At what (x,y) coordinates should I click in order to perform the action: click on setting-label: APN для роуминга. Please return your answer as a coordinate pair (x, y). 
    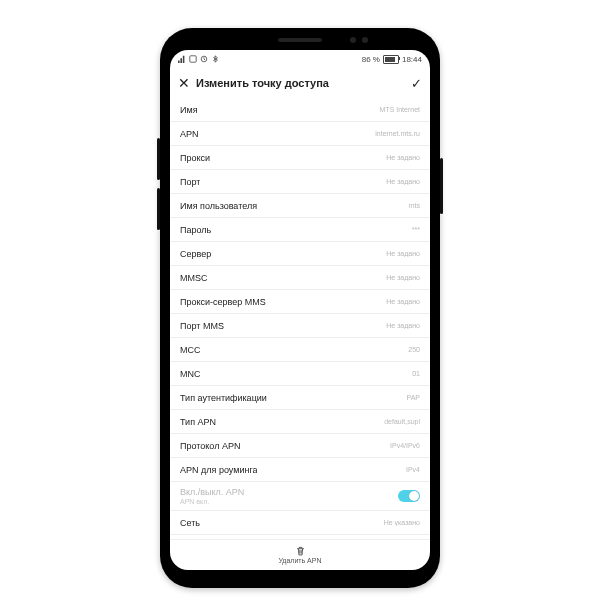
    Looking at the image, I should click on (218, 470).